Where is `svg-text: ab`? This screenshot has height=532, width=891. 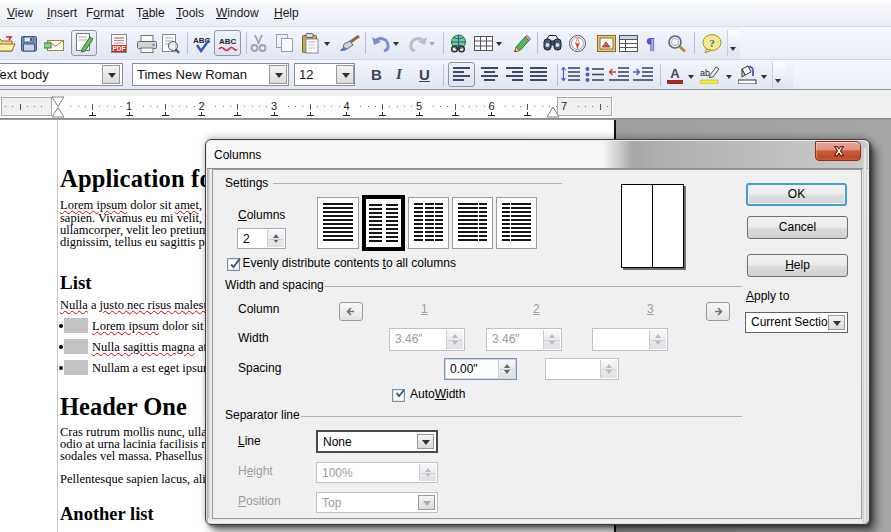 svg-text: ab is located at coordinates (705, 73).